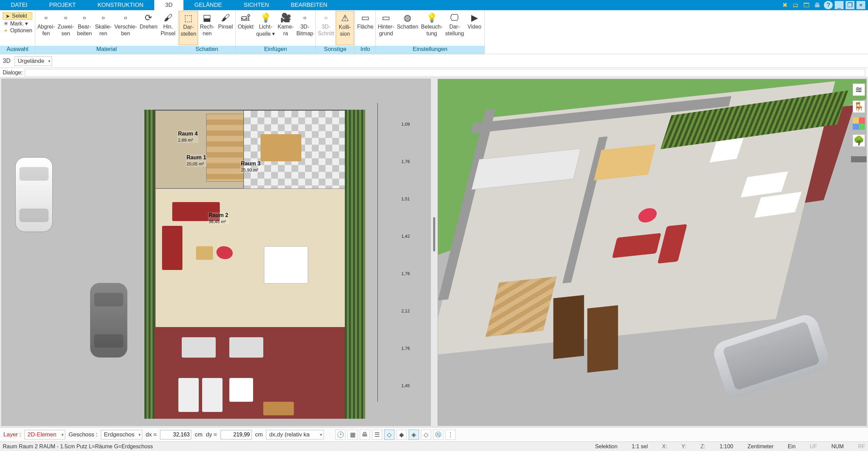 The image size is (868, 451). Describe the element at coordinates (189, 28) in the screenshot. I see `schatten-btn-0: ⬚Dar-stellen` at that location.